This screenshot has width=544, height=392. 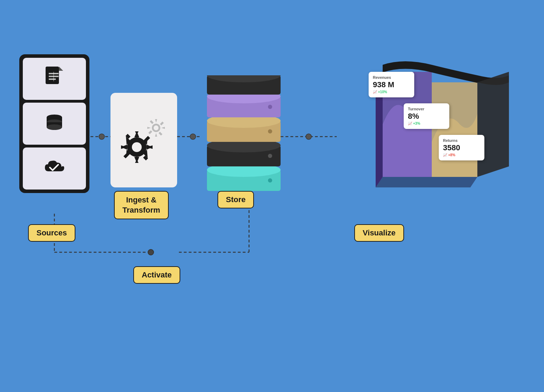 What do you see at coordinates (54, 79) in the screenshot?
I see `spreadsheet-icon` at bounding box center [54, 79].